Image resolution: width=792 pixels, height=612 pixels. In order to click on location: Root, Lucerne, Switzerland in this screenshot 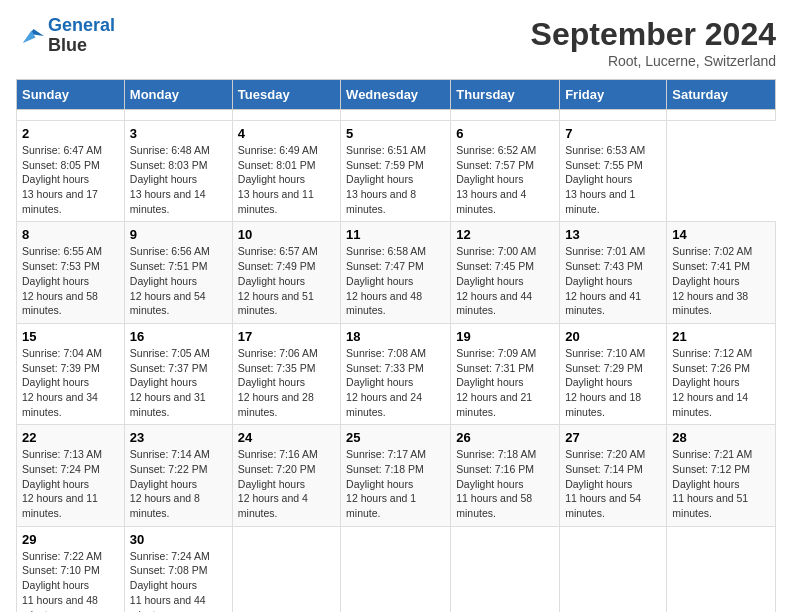, I will do `click(654, 61)`.